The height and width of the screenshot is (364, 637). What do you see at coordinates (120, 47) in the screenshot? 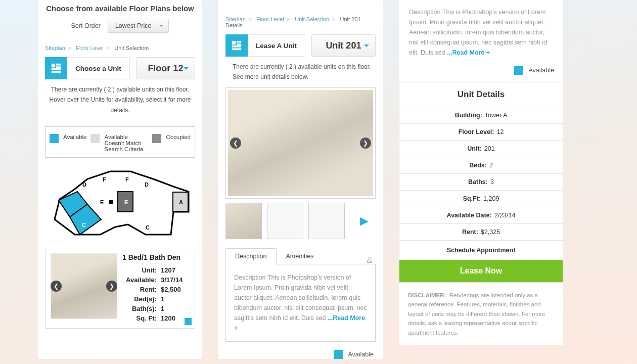
I see `breadcrumb: Siteplan> Floor Level> Unit Selection` at bounding box center [120, 47].